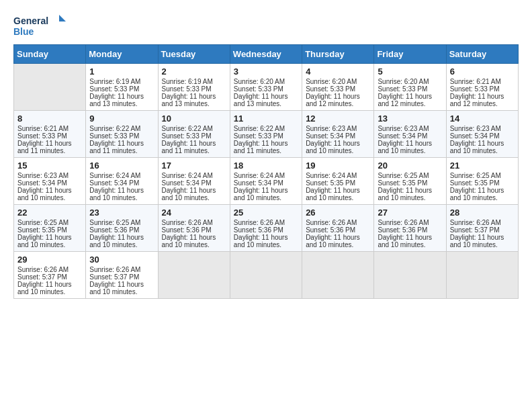 This screenshot has width=532, height=411. Describe the element at coordinates (339, 181) in the screenshot. I see `calendar-cell: 19Sunrise: 6:24 AMSunset: 5:35 PMDayligh…` at that location.